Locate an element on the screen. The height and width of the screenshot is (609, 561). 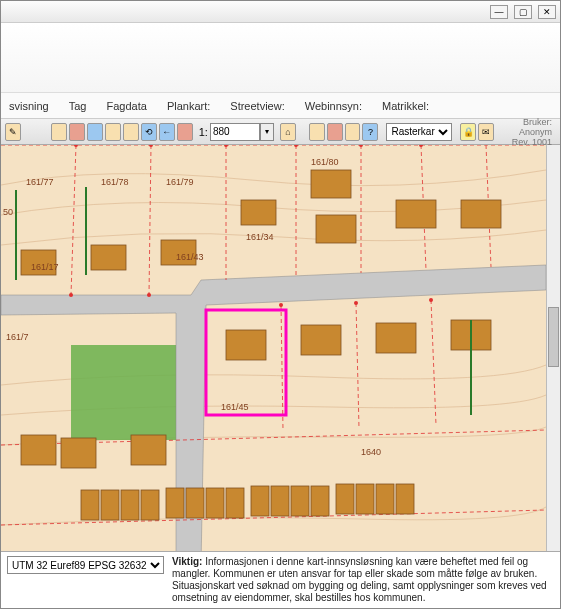
parcel-label: 161/7 is located at coordinates (18, 337).